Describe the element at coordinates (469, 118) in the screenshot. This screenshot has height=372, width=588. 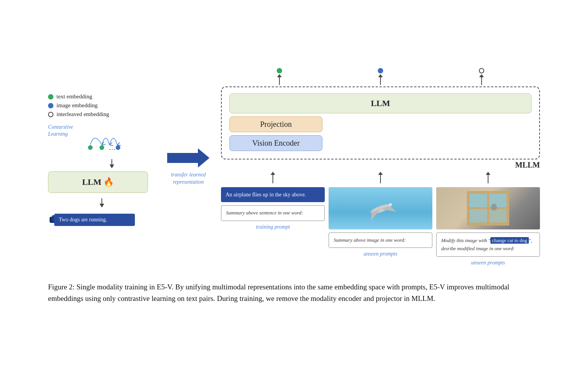
I see `dashed-inner-right` at that location.